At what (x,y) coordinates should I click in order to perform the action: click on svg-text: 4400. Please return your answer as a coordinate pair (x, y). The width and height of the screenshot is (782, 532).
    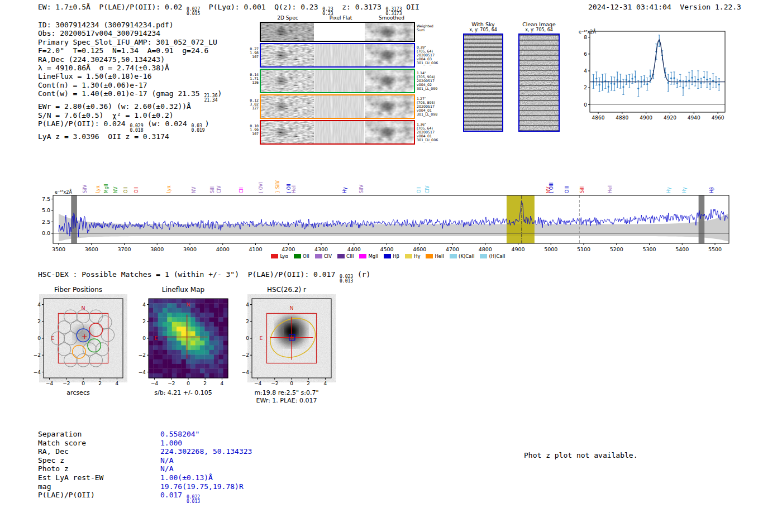
    Looking at the image, I should click on (354, 249).